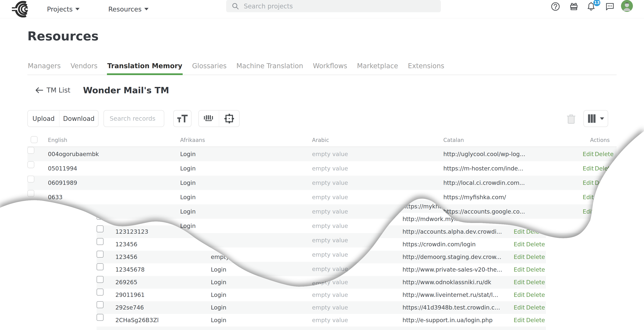 The height and width of the screenshot is (330, 644). I want to click on table-row: 2CHaSg26B3ZlLoginempty valuehttp://e-sup…, so click(321, 320).